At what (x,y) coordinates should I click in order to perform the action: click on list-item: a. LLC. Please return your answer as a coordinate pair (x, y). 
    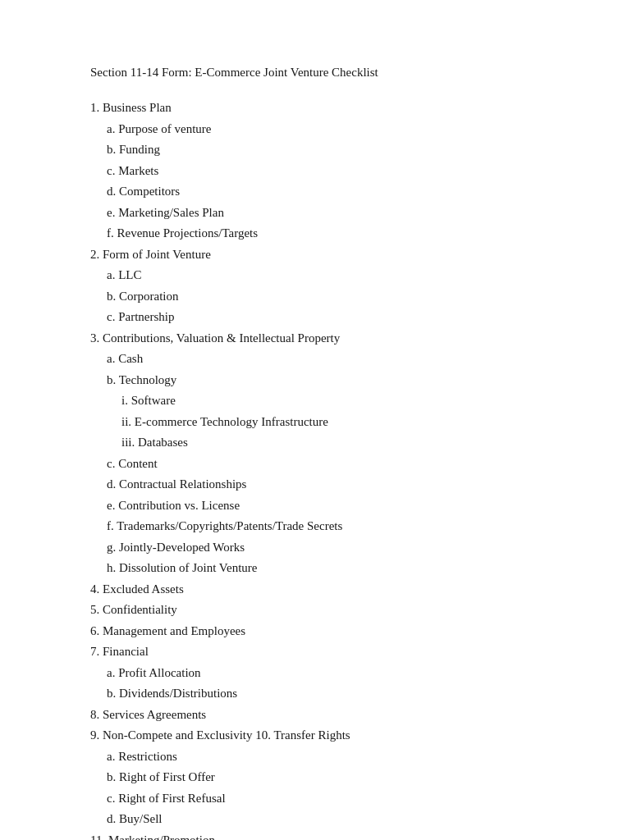
    Looking at the image, I should click on (320, 276).